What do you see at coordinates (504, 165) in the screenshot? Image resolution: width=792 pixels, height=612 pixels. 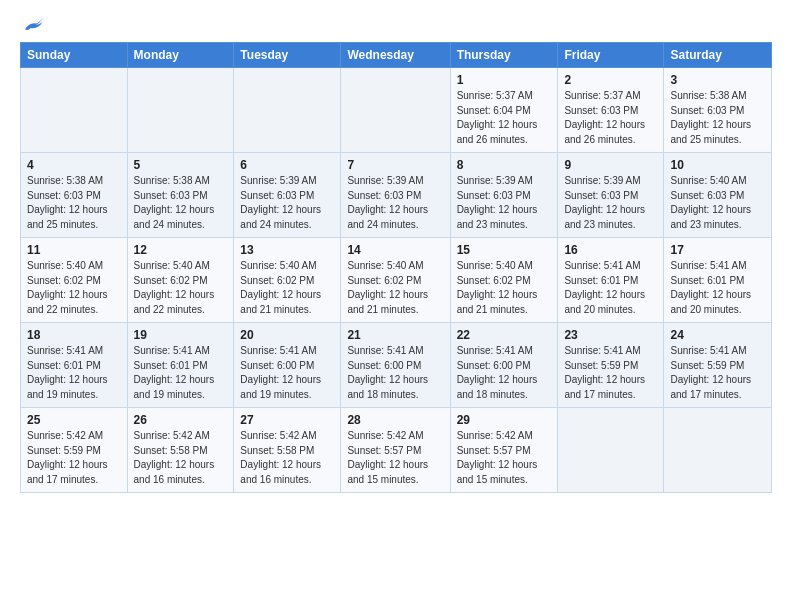 I see `day-number: 8` at bounding box center [504, 165].